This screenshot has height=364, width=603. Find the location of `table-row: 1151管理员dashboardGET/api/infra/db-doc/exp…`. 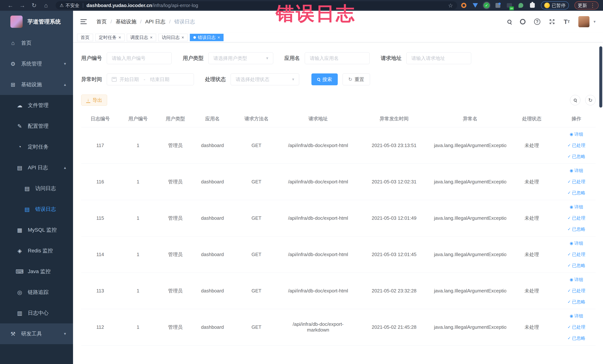

table-row: 1151管理员dashboardGET/api/infra/db-doc/exp… is located at coordinates (338, 218).